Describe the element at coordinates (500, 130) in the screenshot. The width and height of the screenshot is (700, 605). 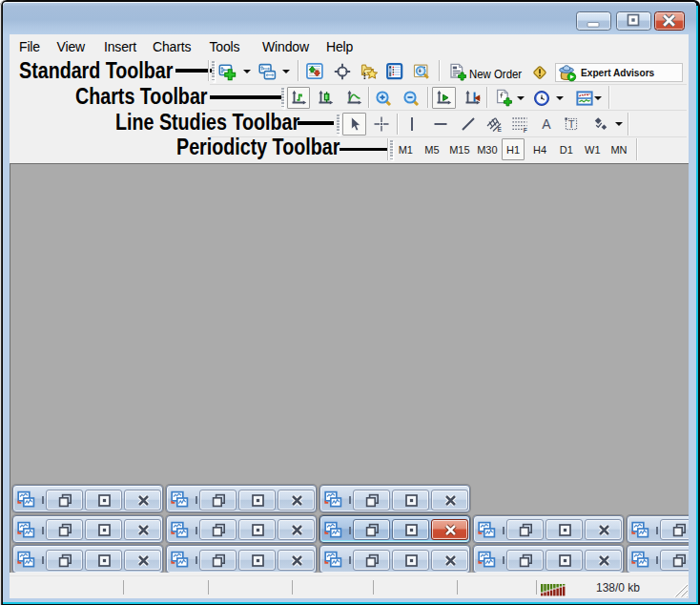
I see `svg-text: E` at that location.